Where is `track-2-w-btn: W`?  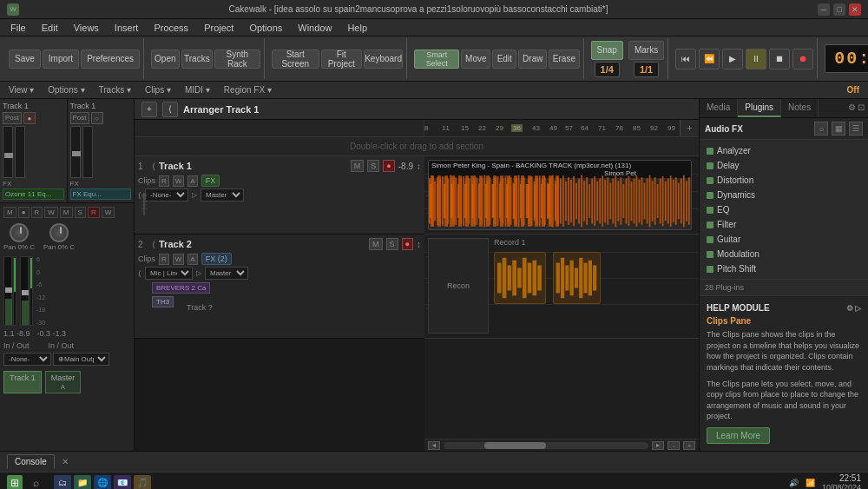
track-2-w-btn: W is located at coordinates (179, 259).